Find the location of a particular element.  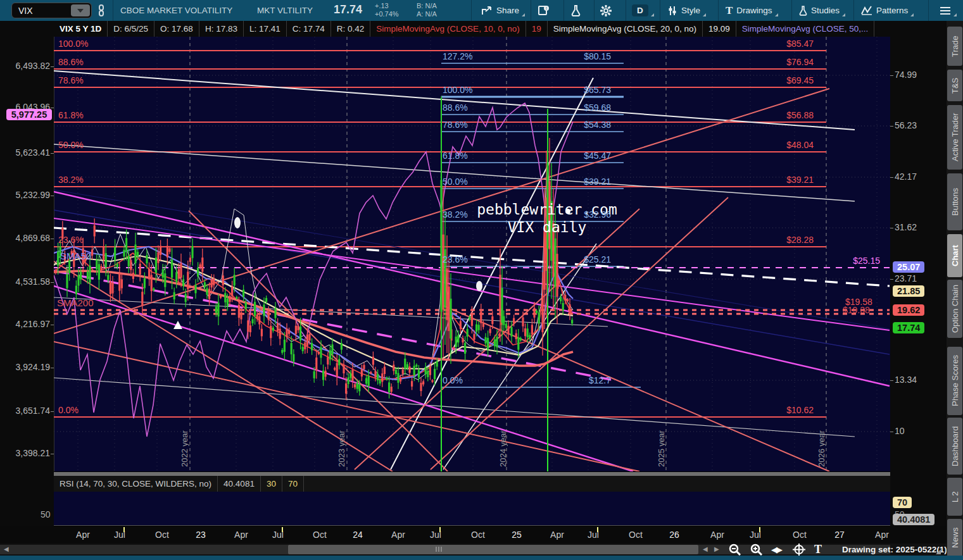

jul-tick is located at coordinates (124, 530).